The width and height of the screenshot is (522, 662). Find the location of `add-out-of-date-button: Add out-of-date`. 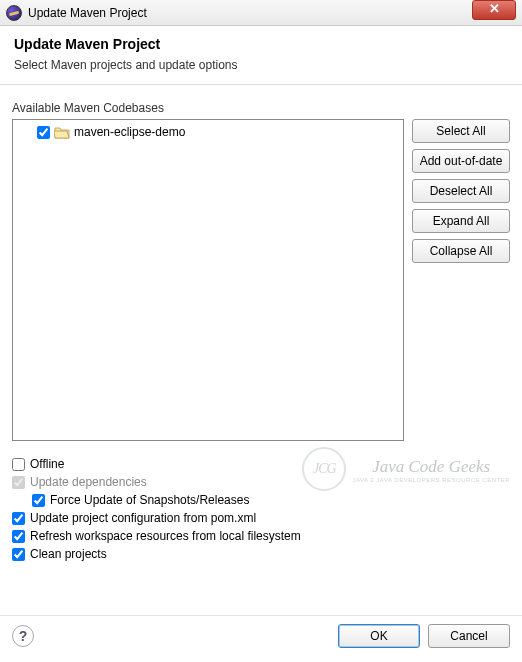

add-out-of-date-button: Add out-of-date is located at coordinates (461, 161).